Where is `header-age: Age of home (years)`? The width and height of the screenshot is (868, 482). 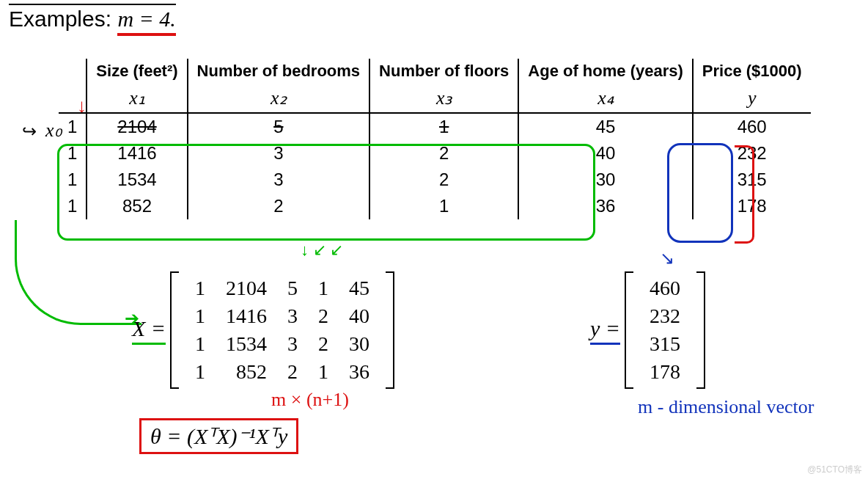
header-age: Age of home (years) is located at coordinates (606, 71).